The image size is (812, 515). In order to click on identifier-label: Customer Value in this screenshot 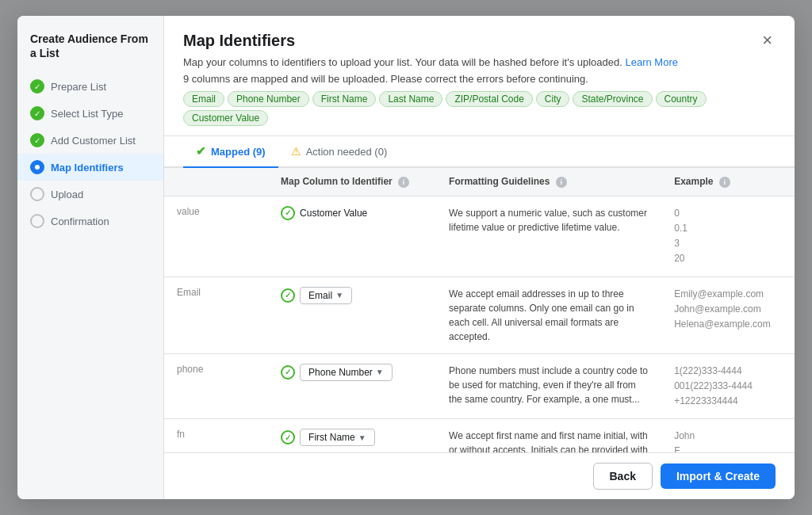, I will do `click(333, 213)`.